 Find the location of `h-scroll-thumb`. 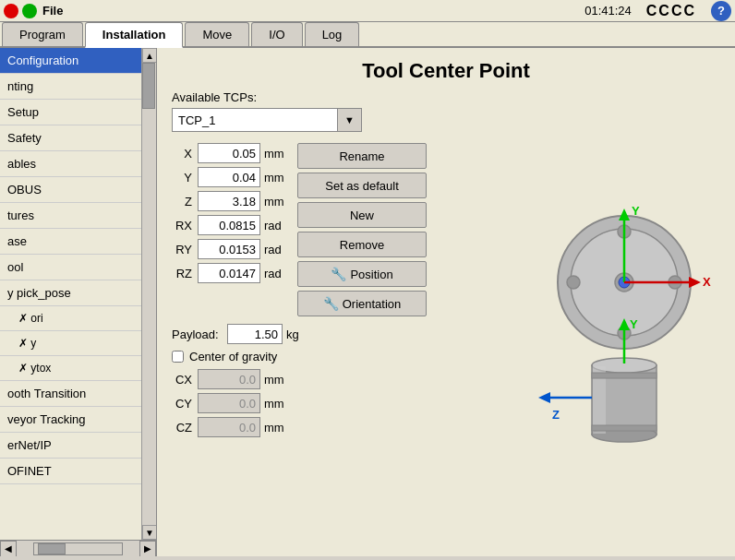

h-scroll-thumb is located at coordinates (52, 549).